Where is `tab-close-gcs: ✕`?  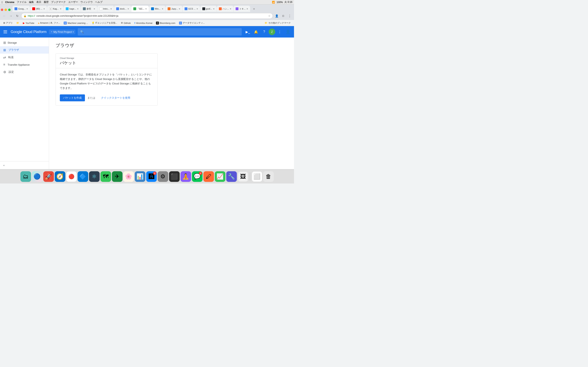
tab-close-gcs: ✕ is located at coordinates (197, 9).